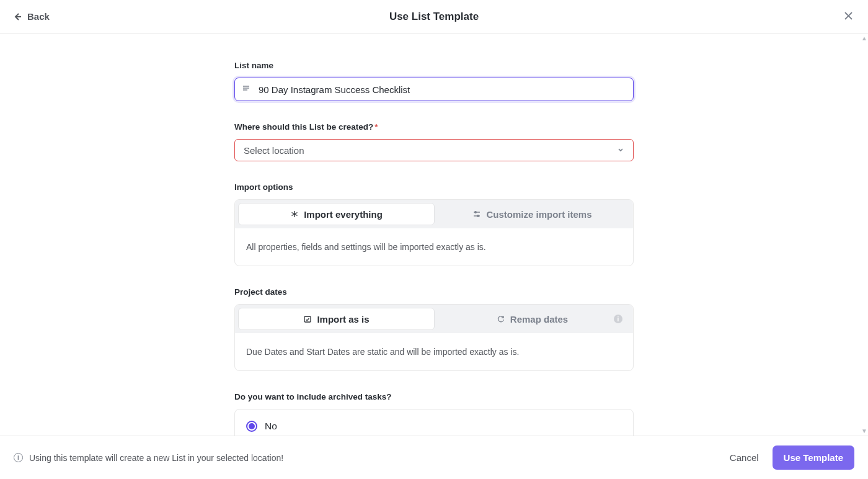  Describe the element at coordinates (434, 127) in the screenshot. I see `location-label: Where should this List be created? *` at that location.